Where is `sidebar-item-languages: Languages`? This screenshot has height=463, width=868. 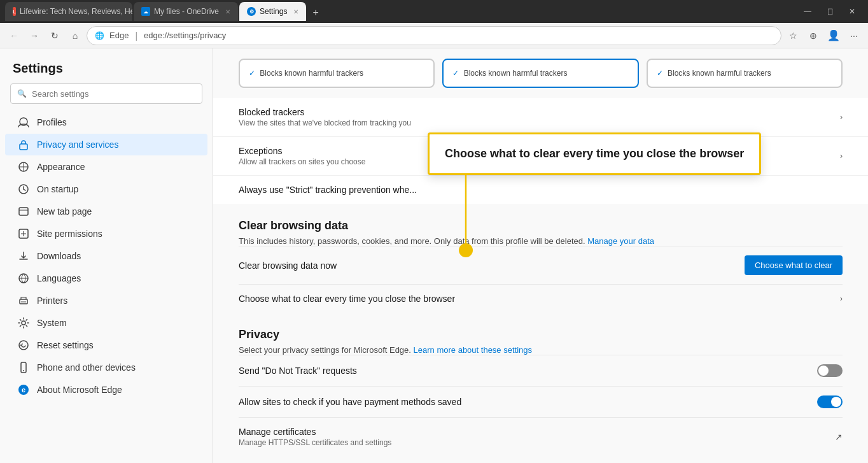 sidebar-item-languages: Languages is located at coordinates (106, 278).